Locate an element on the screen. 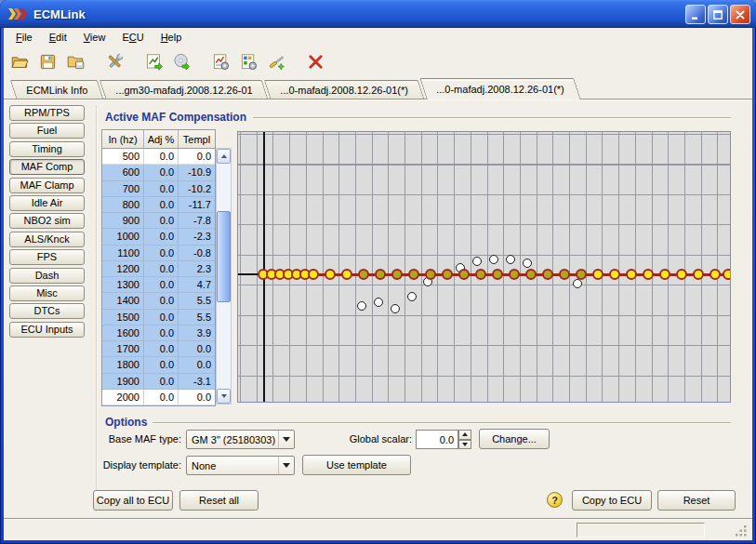 The width and height of the screenshot is (756, 544). close-button is located at coordinates (740, 15).